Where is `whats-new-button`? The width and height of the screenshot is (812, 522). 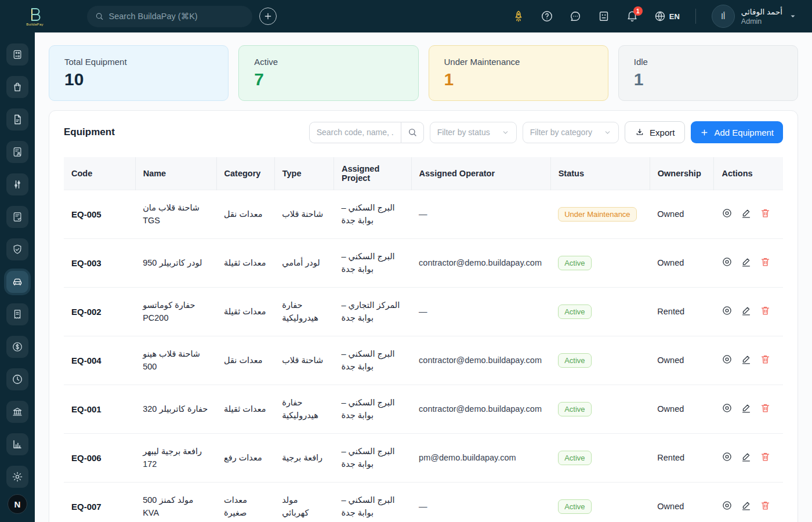
whats-new-button is located at coordinates (519, 16).